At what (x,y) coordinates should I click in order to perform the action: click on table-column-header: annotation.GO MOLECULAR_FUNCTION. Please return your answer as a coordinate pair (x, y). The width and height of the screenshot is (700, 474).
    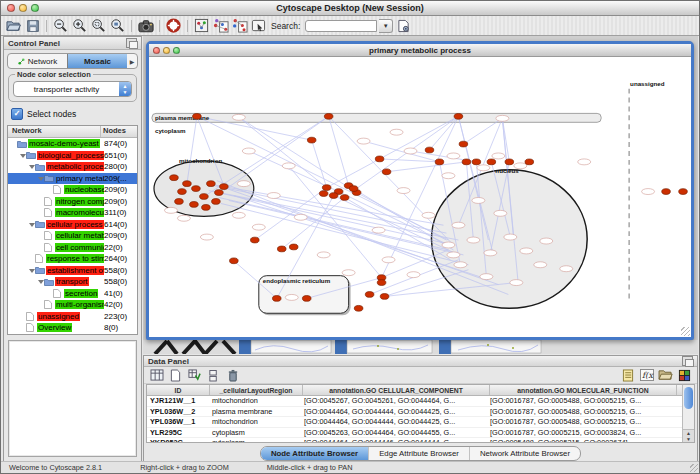
    Looking at the image, I should click on (584, 390).